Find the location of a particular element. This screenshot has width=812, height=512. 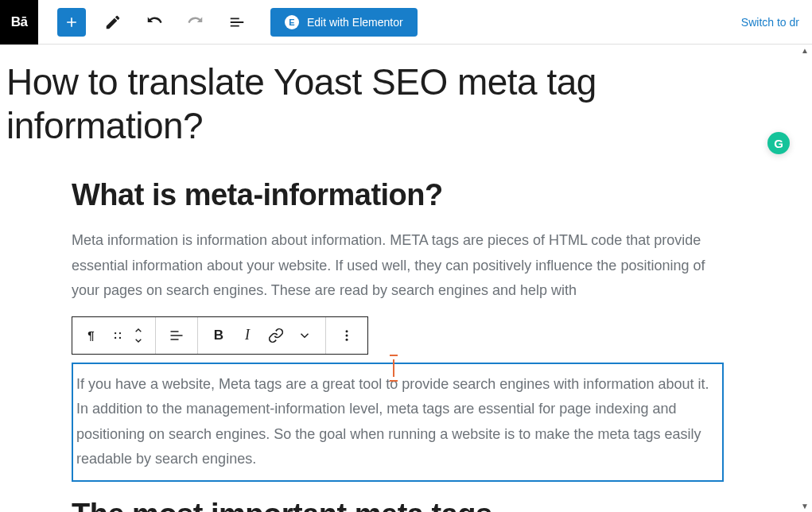

kebab-icon is located at coordinates (347, 336).